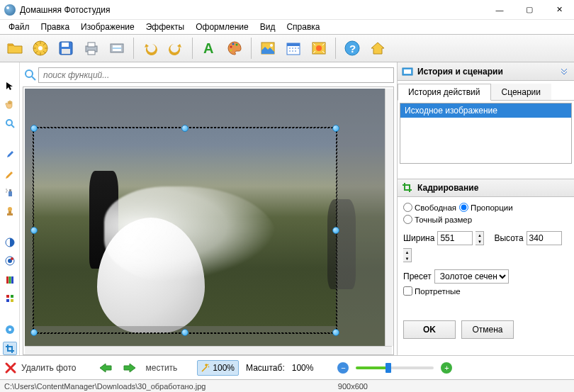  What do you see at coordinates (65, 10) in the screenshot?
I see `app-title: Домашняя Фотостудия` at bounding box center [65, 10].